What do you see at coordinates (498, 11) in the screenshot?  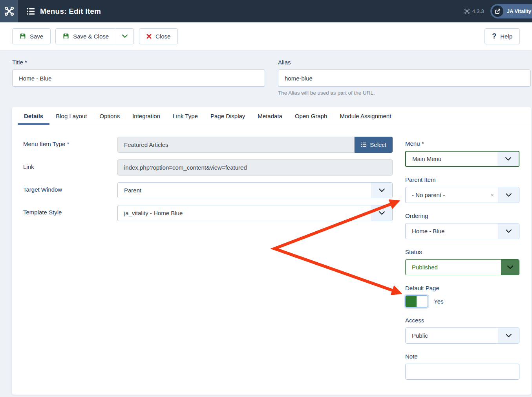 I see `external-link-icon` at bounding box center [498, 11].